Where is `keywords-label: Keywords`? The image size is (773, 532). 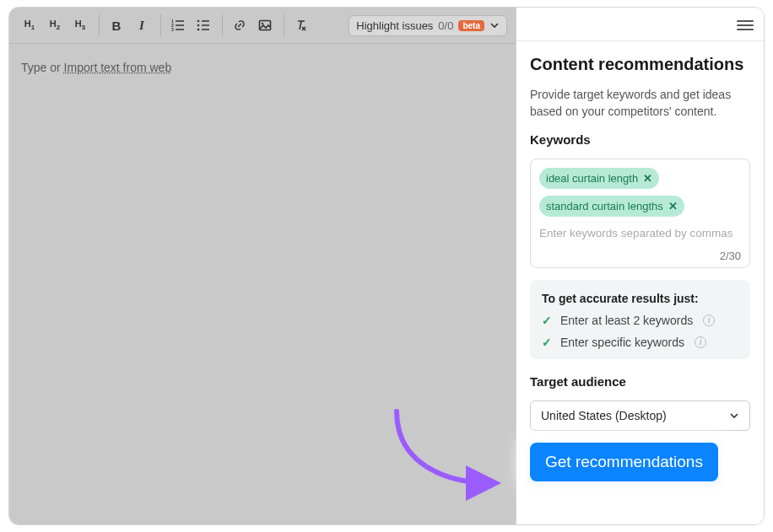 keywords-label: Keywords is located at coordinates (640, 140).